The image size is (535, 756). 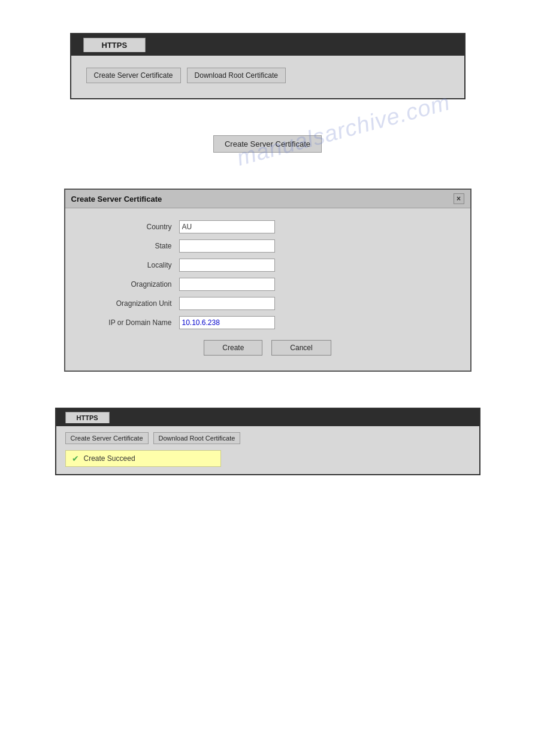 What do you see at coordinates (131, 265) in the screenshot?
I see `label-locality: Locality` at bounding box center [131, 265].